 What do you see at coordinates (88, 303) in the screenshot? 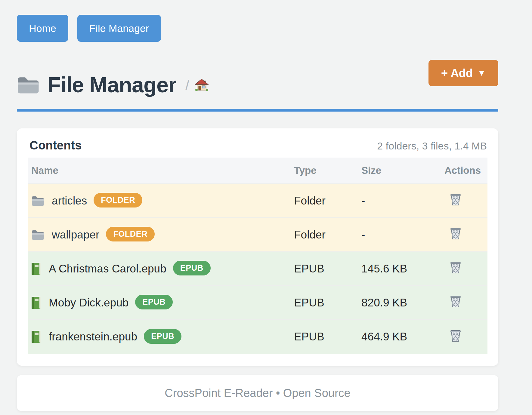
I see `file-name-link: Moby Dick.epub` at bounding box center [88, 303].